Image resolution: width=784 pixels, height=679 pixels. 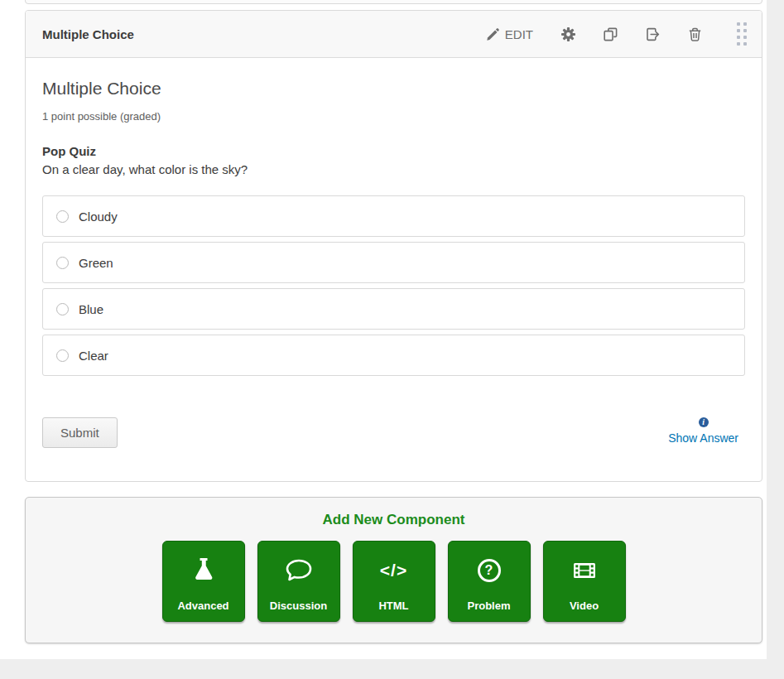 I want to click on choice-row: Green, so click(x=394, y=262).